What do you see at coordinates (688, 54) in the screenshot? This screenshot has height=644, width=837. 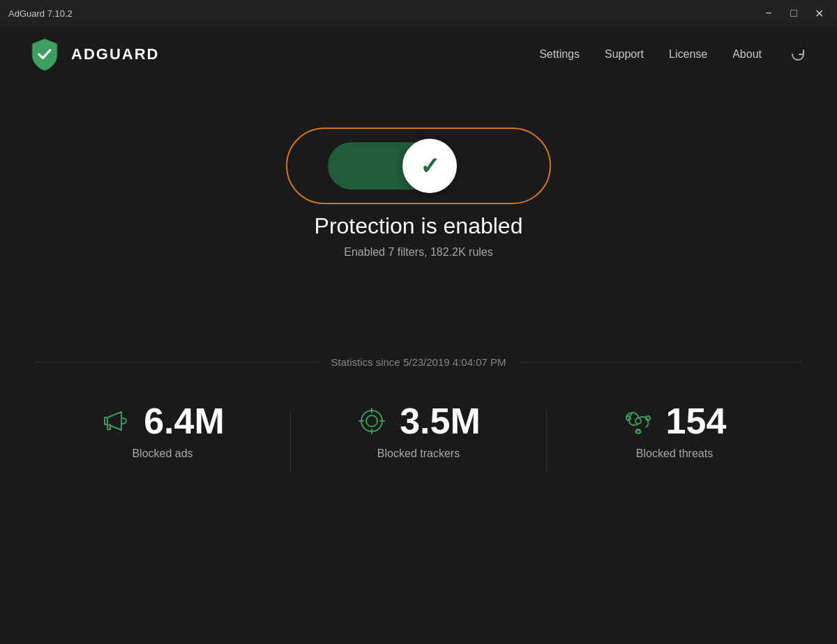 I see `nav-license: License` at bounding box center [688, 54].